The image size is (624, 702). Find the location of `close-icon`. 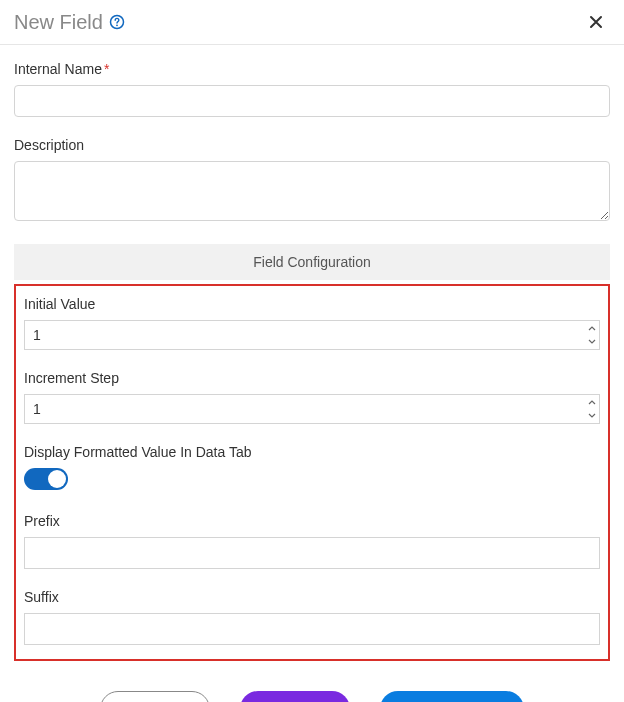

close-icon is located at coordinates (596, 22).